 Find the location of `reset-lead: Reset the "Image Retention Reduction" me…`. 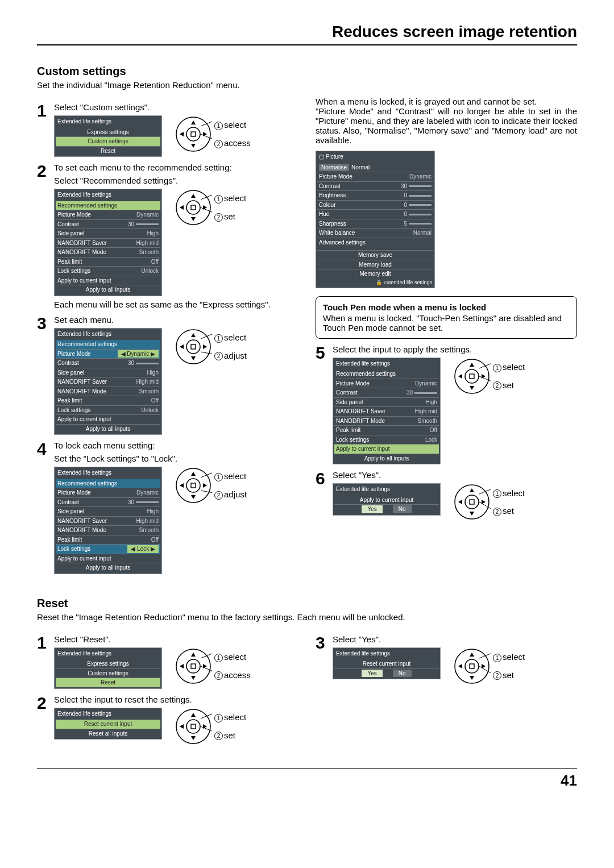

reset-lead: Reset the "Image Retention Reduction" me… is located at coordinates (307, 617).